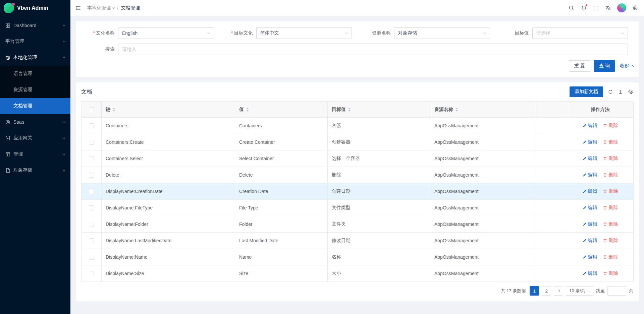 This screenshot has height=314, width=644. I want to click on sidebar-item-management: 管理, so click(35, 154).